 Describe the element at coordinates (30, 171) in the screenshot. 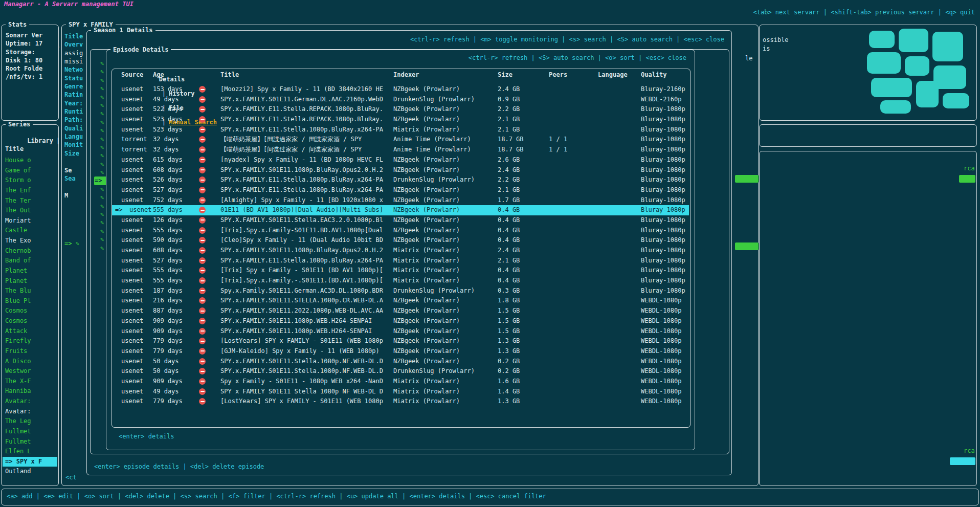

I see `series-list-item: Game of` at that location.